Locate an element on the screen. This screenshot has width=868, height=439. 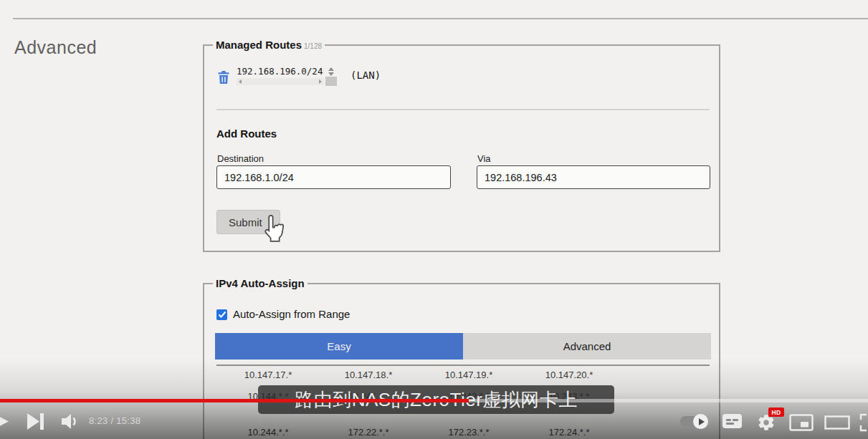
check-icon is located at coordinates (222, 315).